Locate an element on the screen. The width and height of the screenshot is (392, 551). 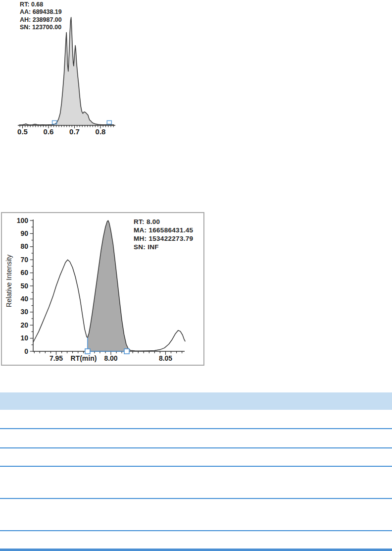
x-tick-label: 8.05 is located at coordinates (165, 358).